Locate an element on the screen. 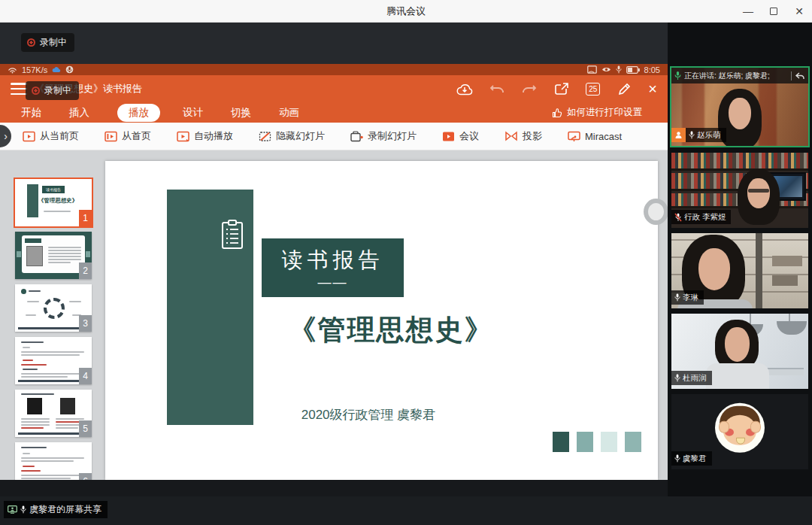 This screenshot has height=525, width=812. video-tile-lizitong: 行政 李紫煜 is located at coordinates (740, 190).